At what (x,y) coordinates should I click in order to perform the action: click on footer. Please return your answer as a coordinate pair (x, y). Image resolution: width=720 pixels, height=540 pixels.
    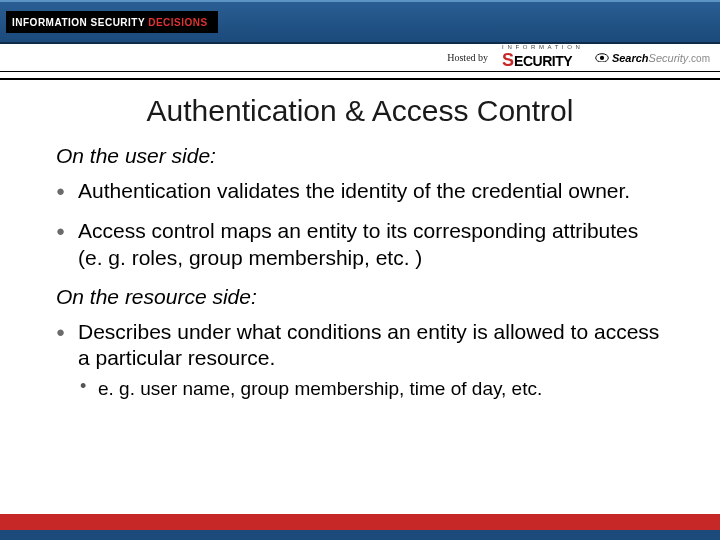
    Looking at the image, I should click on (360, 527).